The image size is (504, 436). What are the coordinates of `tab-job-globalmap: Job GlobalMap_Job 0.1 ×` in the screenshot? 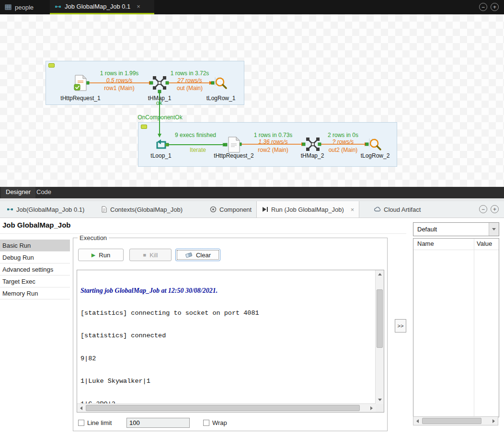 It's located at (102, 7).